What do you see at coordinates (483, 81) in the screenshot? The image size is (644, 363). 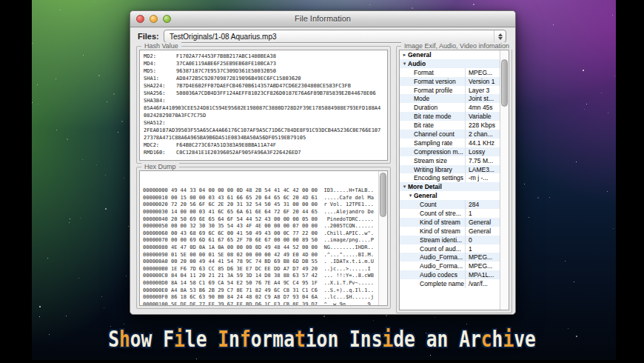 I see `property-value: Version 1` at bounding box center [483, 81].